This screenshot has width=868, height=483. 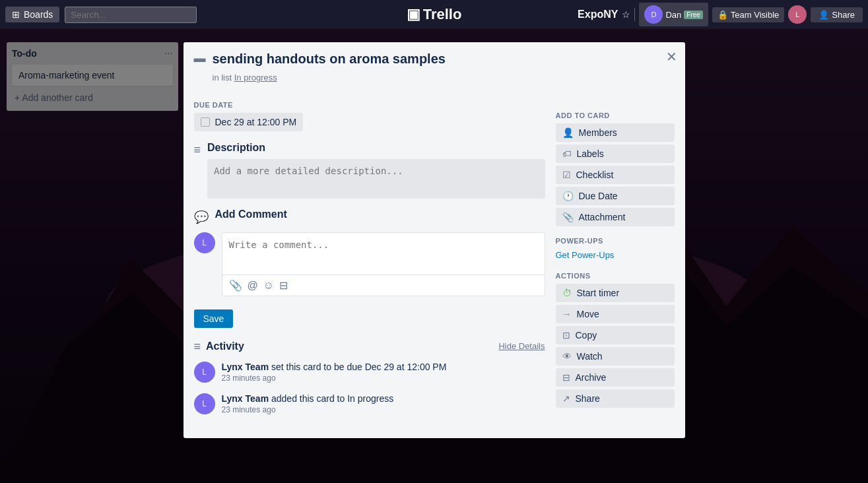 I want to click on boards-button: ⊞ Boards, so click(x=32, y=15).